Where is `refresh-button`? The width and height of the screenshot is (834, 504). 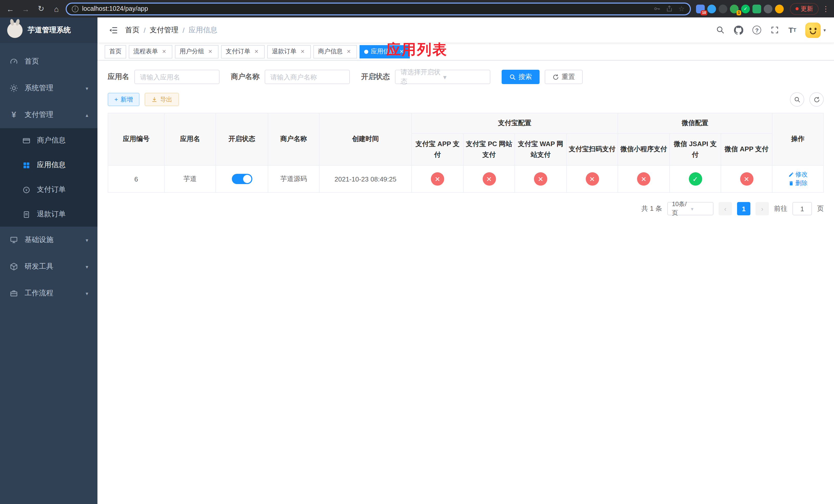
refresh-button is located at coordinates (816, 99).